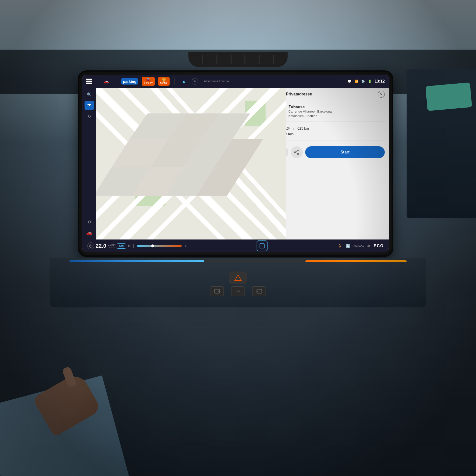 The height and width of the screenshot is (476, 476). Describe the element at coordinates (369, 246) in the screenshot. I see `defroster-icon: ❄` at that location.